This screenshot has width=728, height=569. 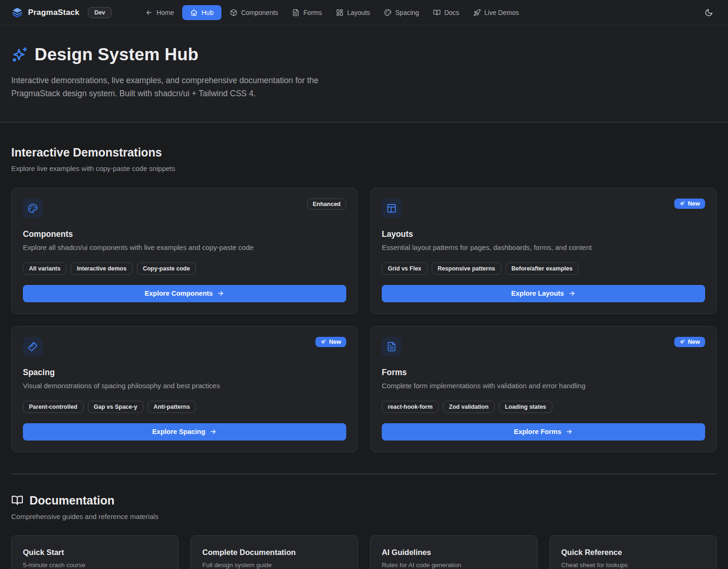 I want to click on explore-forms-button: Explore Forms, so click(x=543, y=432).